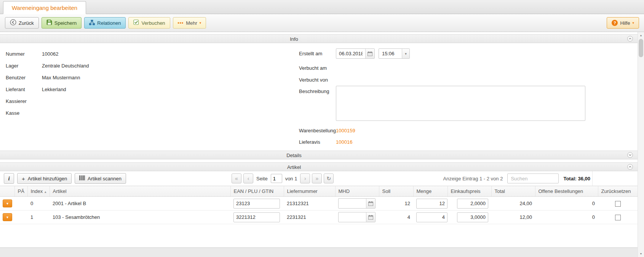  What do you see at coordinates (24, 178) in the screenshot?
I see `plus-icon: +` at bounding box center [24, 178].